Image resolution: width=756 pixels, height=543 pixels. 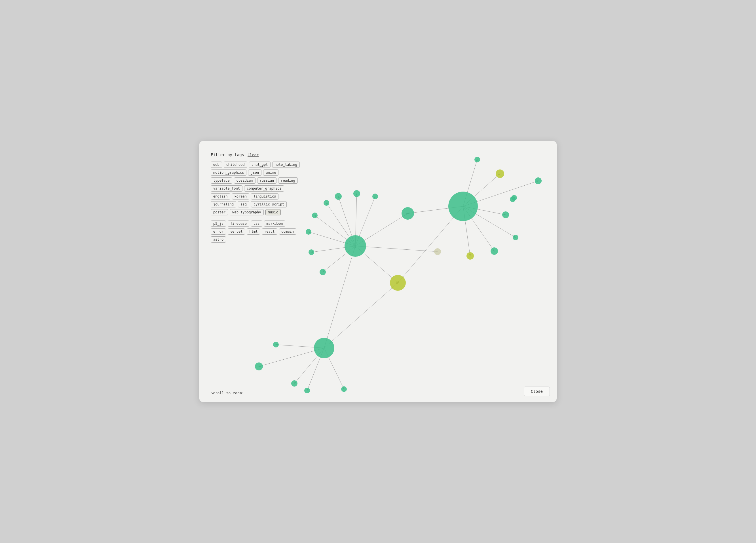 What do you see at coordinates (256, 202) in the screenshot?
I see `tags-container: webchildhoodchat_gptnote_takingmotion_gr…` at bounding box center [256, 202].